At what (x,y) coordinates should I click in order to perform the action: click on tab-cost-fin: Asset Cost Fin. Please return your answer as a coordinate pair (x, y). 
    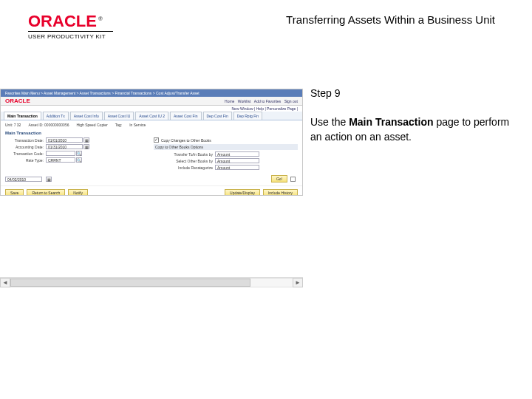
    Looking at the image, I should click on (186, 115).